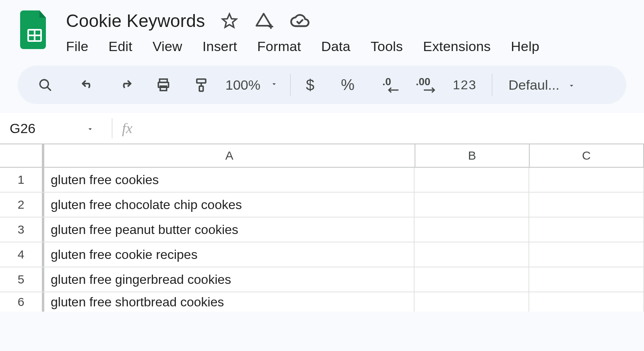 This screenshot has width=644, height=351. Describe the element at coordinates (121, 47) in the screenshot. I see `menu-edit: Edit` at that location.